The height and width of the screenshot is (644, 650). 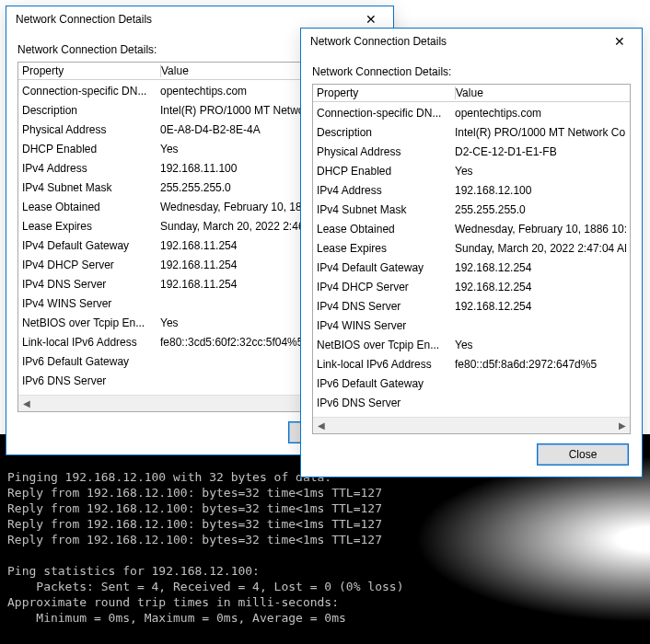 What do you see at coordinates (622, 425) in the screenshot?
I see `scroll-right-icon: ▶` at bounding box center [622, 425].